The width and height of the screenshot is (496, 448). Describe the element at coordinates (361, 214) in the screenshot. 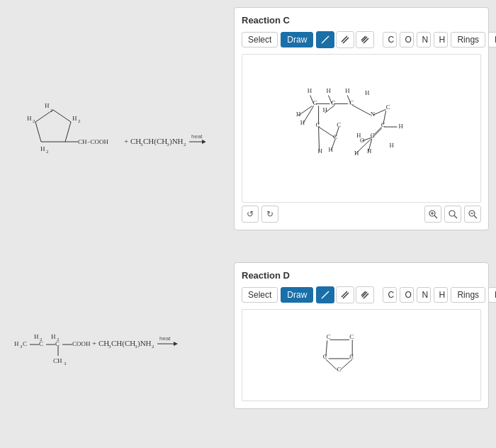

I see `canvas-controls-c: ↺ ↻` at that location.